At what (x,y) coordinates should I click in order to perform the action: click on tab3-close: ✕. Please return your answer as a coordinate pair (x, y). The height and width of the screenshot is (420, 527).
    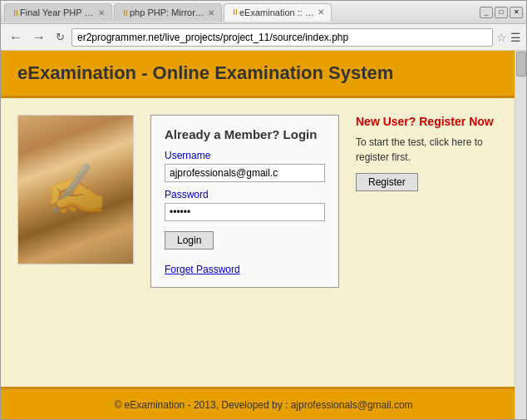
    Looking at the image, I should click on (321, 12).